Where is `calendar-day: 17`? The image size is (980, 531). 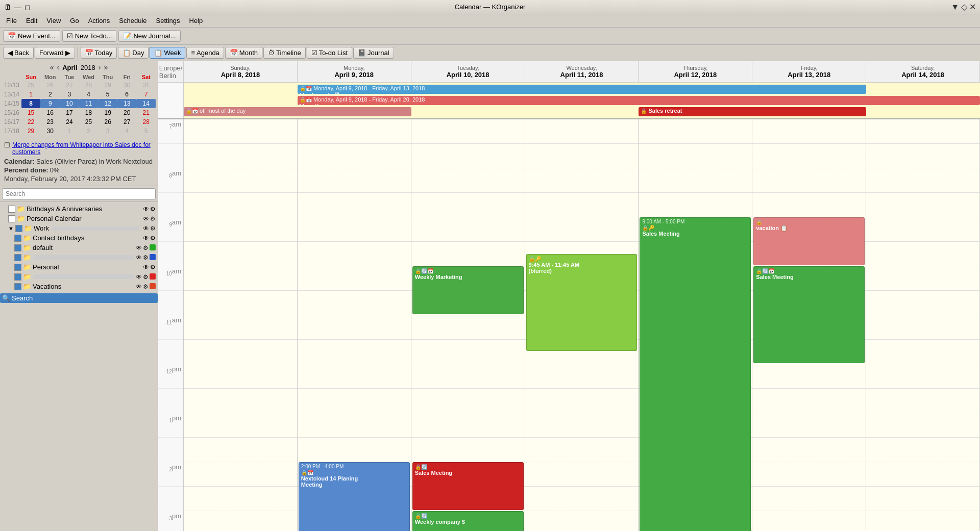
calendar-day: 17 is located at coordinates (69, 113).